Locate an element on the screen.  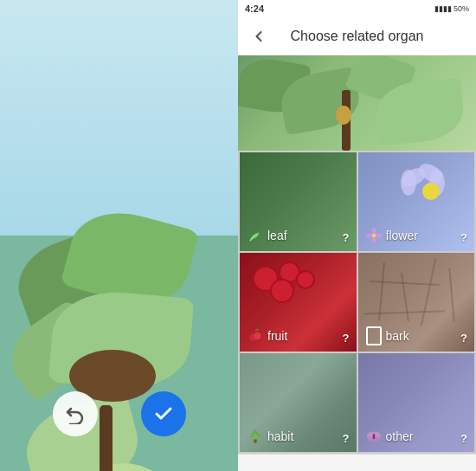
organ-other-cell: other ? is located at coordinates (417, 403).